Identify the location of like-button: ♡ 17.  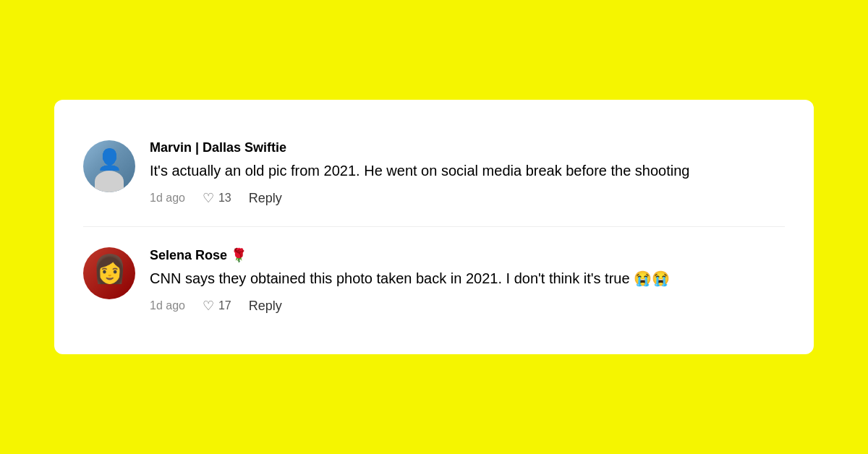
(217, 306).